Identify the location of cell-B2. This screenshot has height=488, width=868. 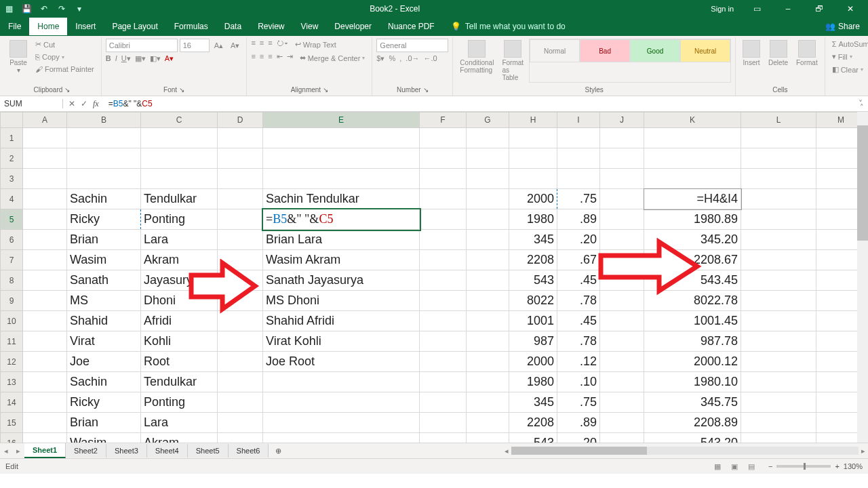
(104, 159).